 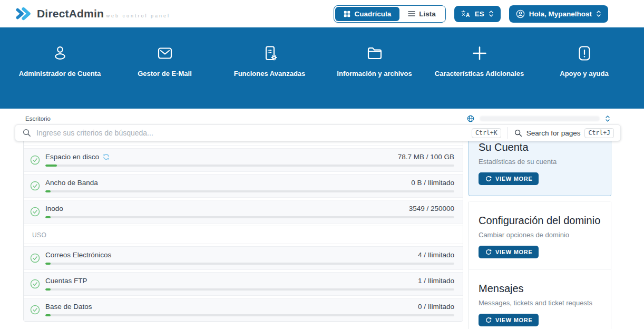 What do you see at coordinates (427, 14) in the screenshot?
I see `list-view-label: Lista` at bounding box center [427, 14].